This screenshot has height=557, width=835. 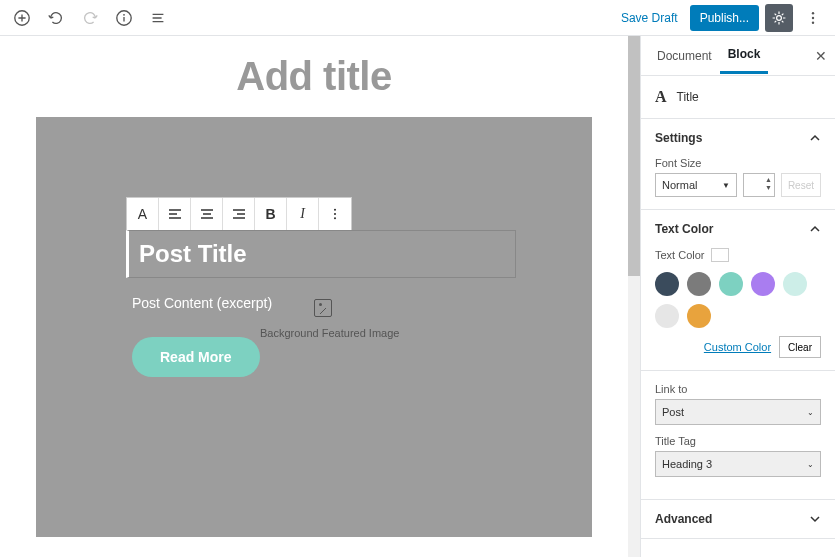 What do you see at coordinates (22, 18) in the screenshot?
I see `plus-circle-icon` at bounding box center [22, 18].